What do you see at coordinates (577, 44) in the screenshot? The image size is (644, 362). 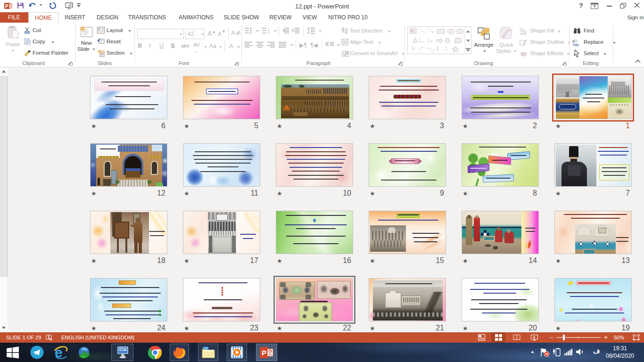 I see `svg-text: ac` at bounding box center [577, 44].